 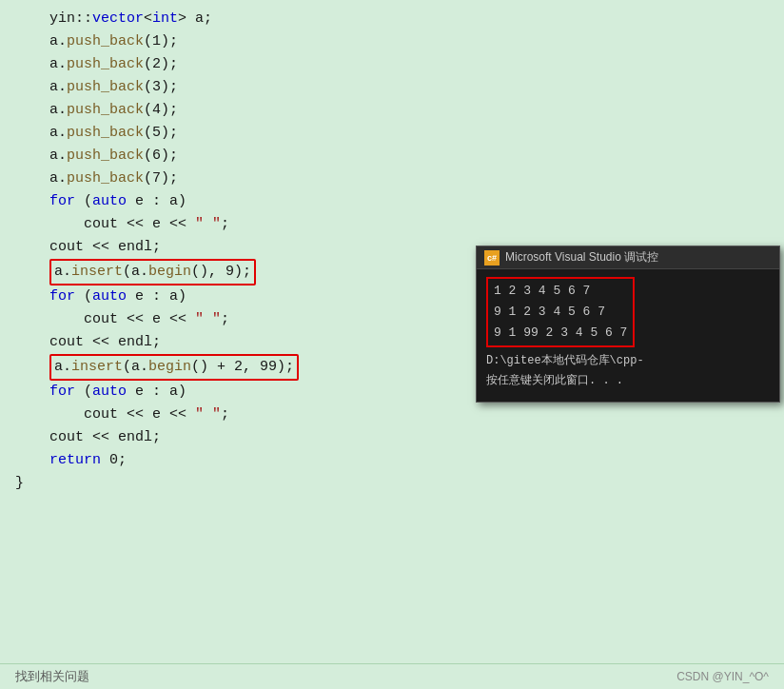 What do you see at coordinates (723, 677) in the screenshot?
I see `bottom-right-text: CSDN @YIN_^O^` at bounding box center [723, 677].